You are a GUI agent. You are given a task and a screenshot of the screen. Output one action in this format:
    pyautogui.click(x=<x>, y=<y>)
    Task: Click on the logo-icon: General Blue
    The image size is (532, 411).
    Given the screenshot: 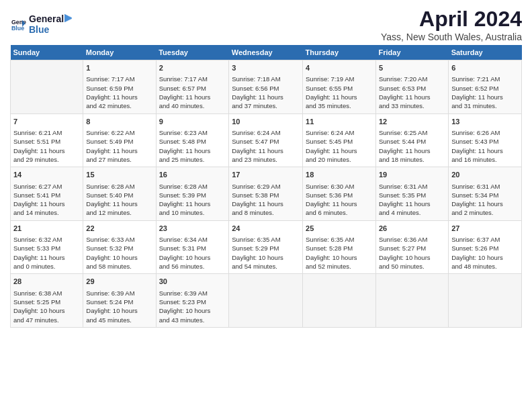 What is the action you would take?
    pyautogui.click(x=19, y=25)
    